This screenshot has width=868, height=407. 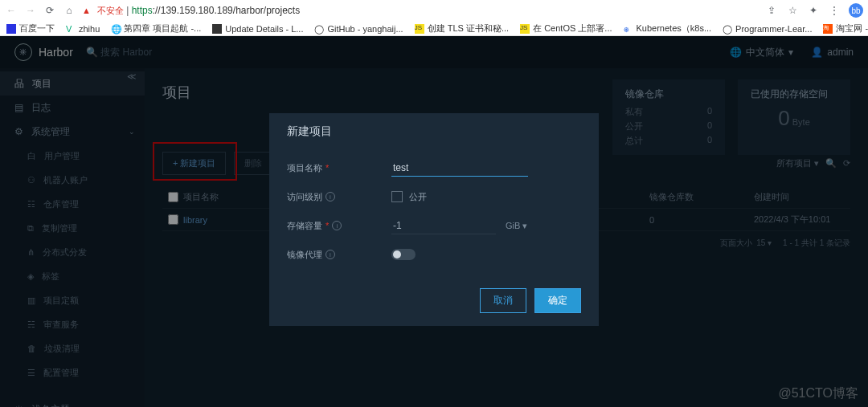 What do you see at coordinates (397, 197) in the screenshot?
I see `public-checkbox` at bounding box center [397, 197].